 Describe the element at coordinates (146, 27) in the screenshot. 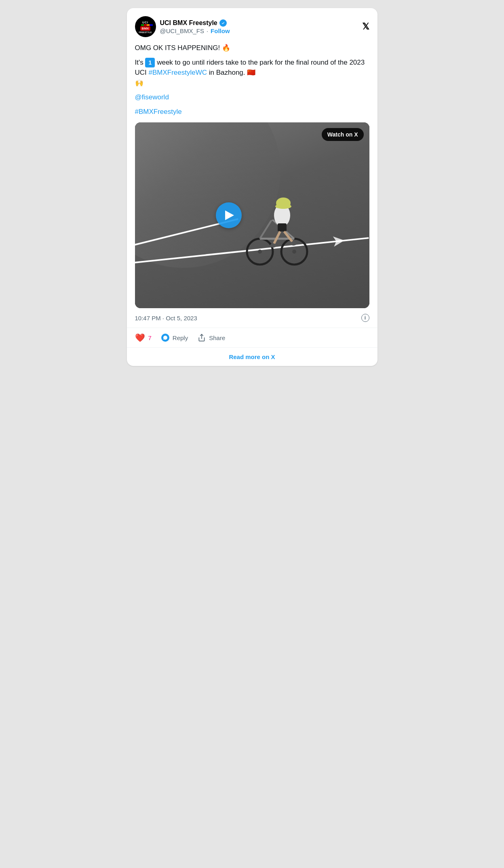

I see `avatar: UCI BMX FREESTYLE` at that location.